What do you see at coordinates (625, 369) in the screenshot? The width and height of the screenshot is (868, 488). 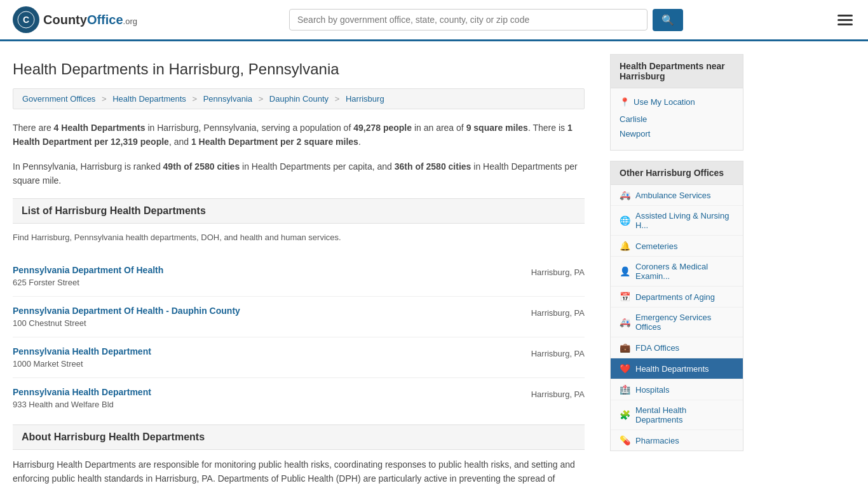 I see `heart-icon: ❤️` at bounding box center [625, 369].